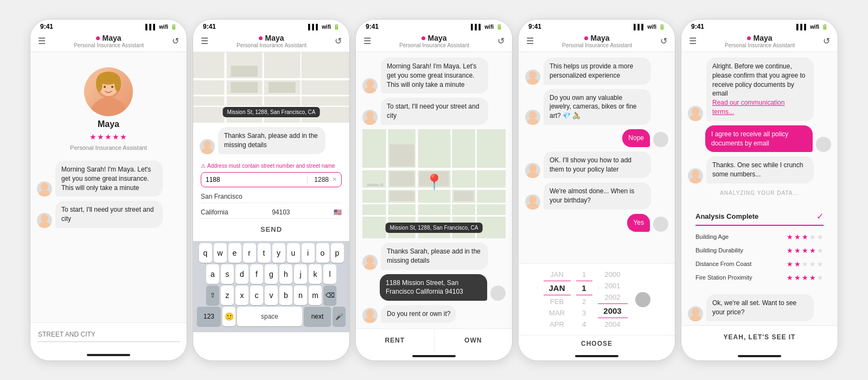 Image resolution: width=868 pixels, height=380 pixels. What do you see at coordinates (805, 251) in the screenshot?
I see `durability-stars: ★ ★ ★ ★ ★` at bounding box center [805, 251].